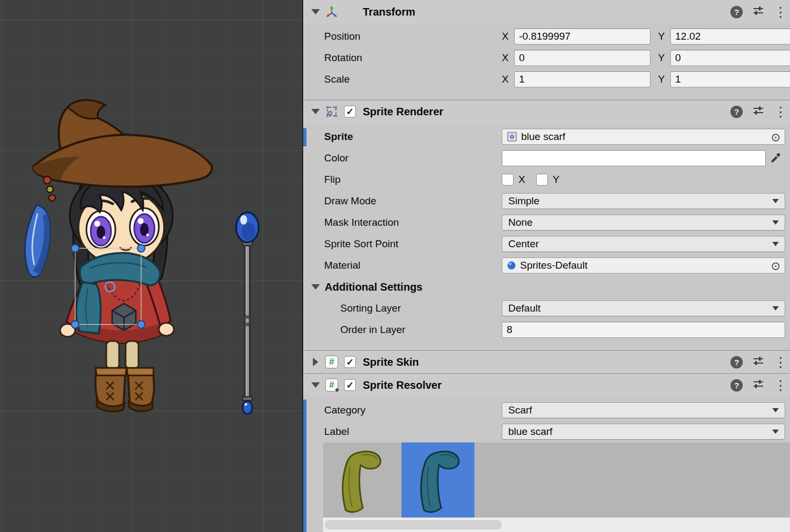  What do you see at coordinates (643, 201) in the screenshot?
I see `draw-mode-dropdown: Simple` at bounding box center [643, 201].